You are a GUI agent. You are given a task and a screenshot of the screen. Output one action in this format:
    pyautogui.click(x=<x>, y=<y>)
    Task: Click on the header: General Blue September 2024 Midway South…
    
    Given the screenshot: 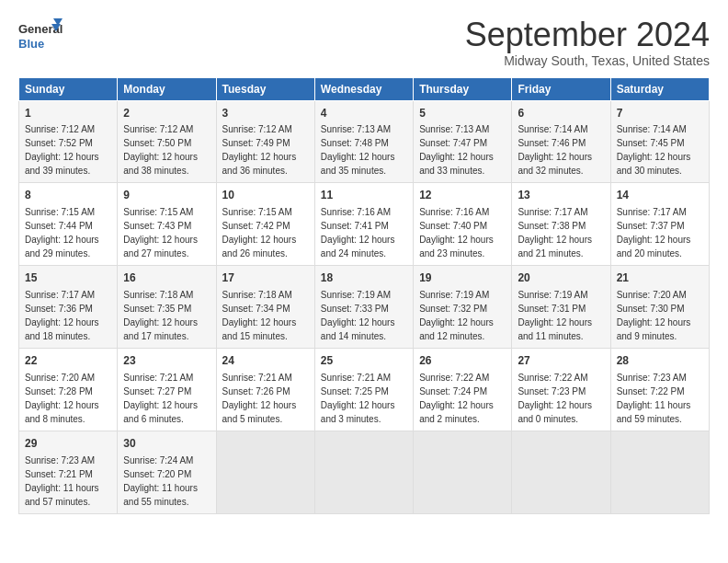 What is the action you would take?
    pyautogui.click(x=364, y=42)
    